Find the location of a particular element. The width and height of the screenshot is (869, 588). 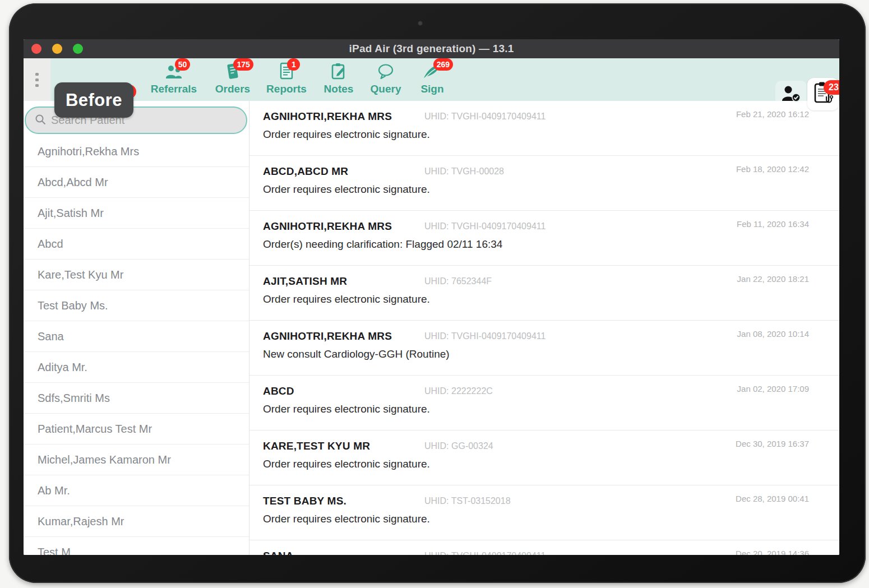

referrals-badge: 50 is located at coordinates (183, 64).